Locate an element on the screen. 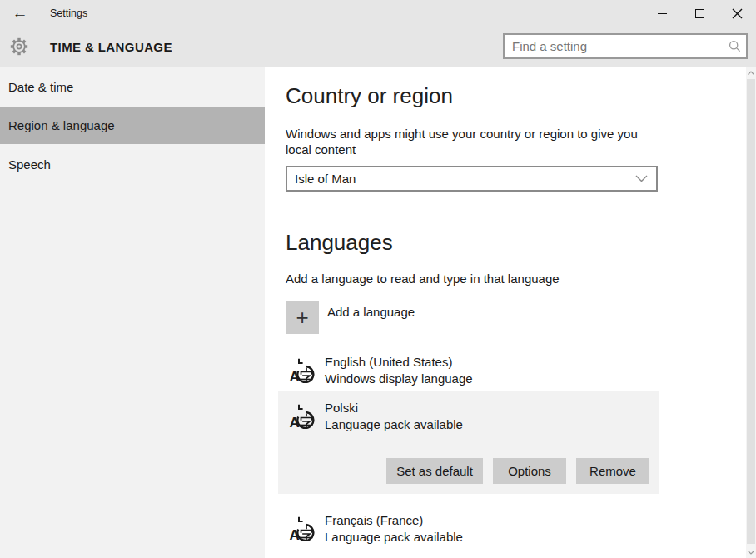 The image size is (756, 558). add-language-button: + Add a language is located at coordinates (350, 317).